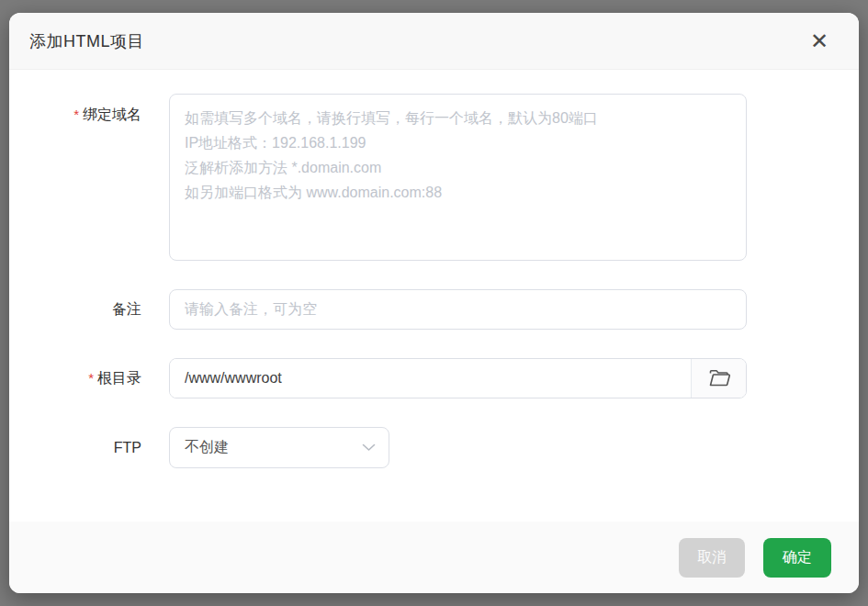  What do you see at coordinates (434, 41) in the screenshot?
I see `dialog-header: 添加HTML项目 ✕` at bounding box center [434, 41].